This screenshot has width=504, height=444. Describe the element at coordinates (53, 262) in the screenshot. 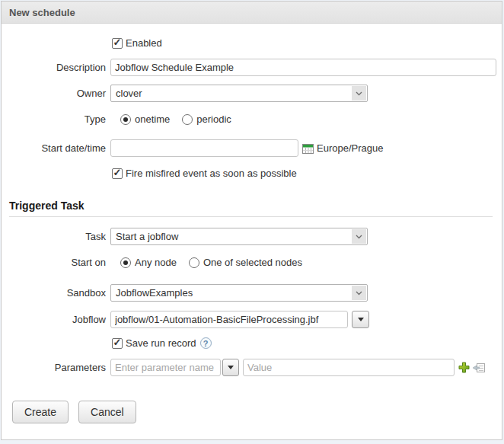

I see `start-on-label: Start on` at that location.